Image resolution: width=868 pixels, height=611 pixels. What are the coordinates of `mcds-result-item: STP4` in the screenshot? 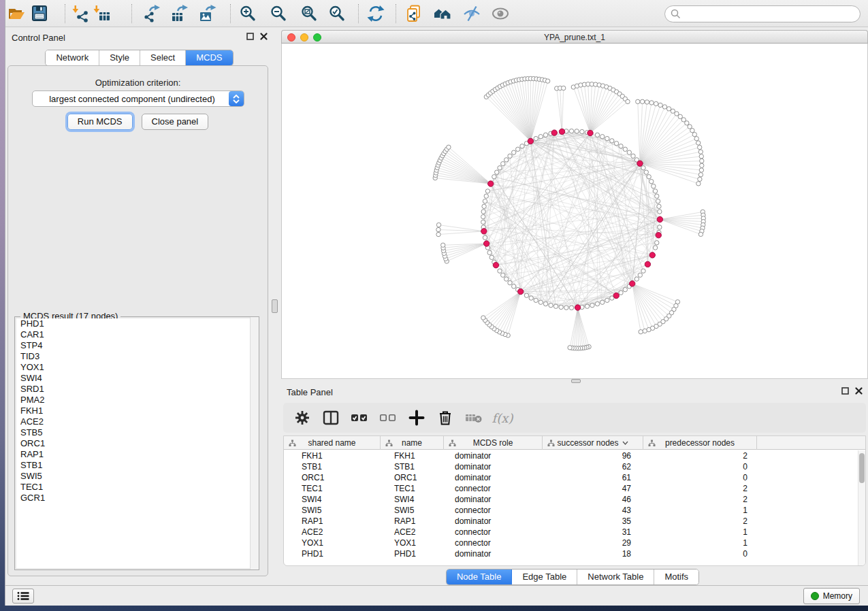 It's located at (137, 346).